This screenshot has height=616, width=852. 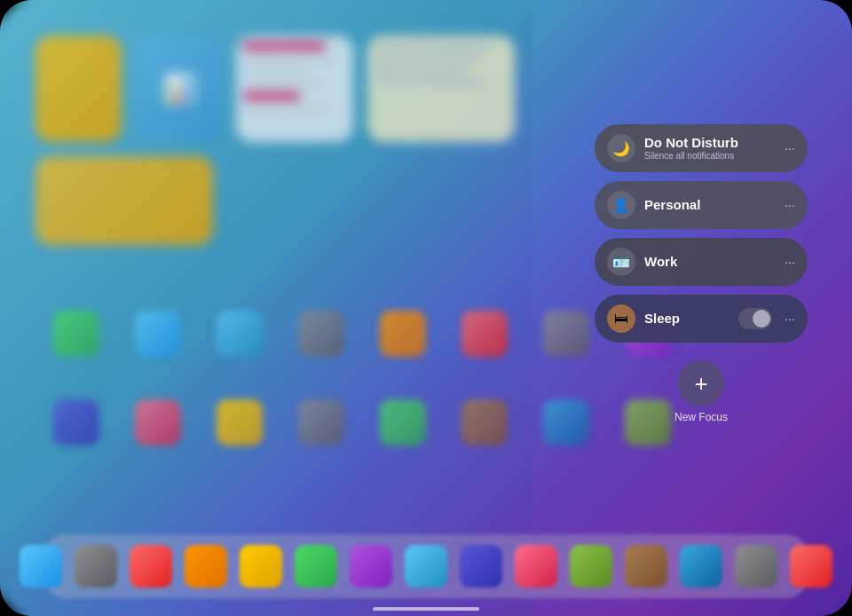 What do you see at coordinates (790, 262) in the screenshot?
I see `work-more-button: ···` at bounding box center [790, 262].